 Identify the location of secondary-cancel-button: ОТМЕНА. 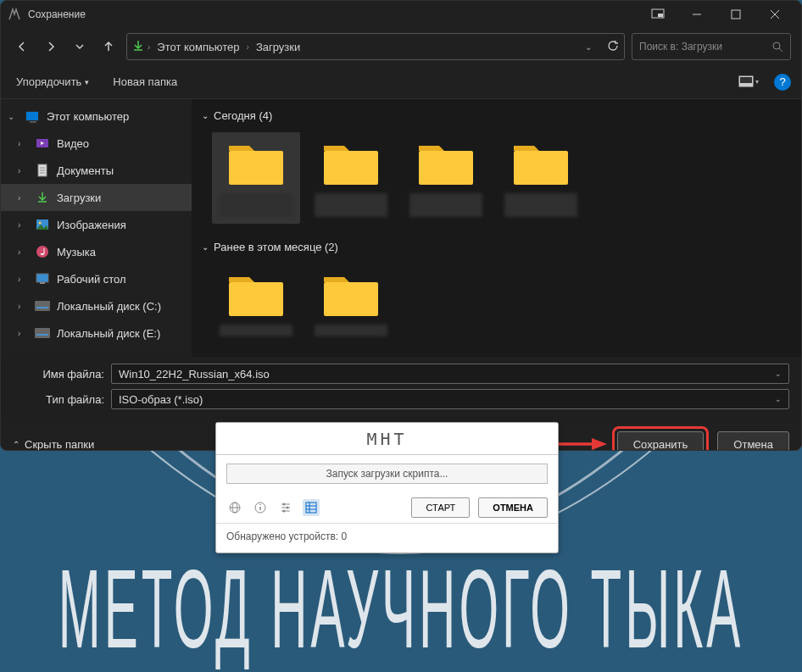
(513, 508).